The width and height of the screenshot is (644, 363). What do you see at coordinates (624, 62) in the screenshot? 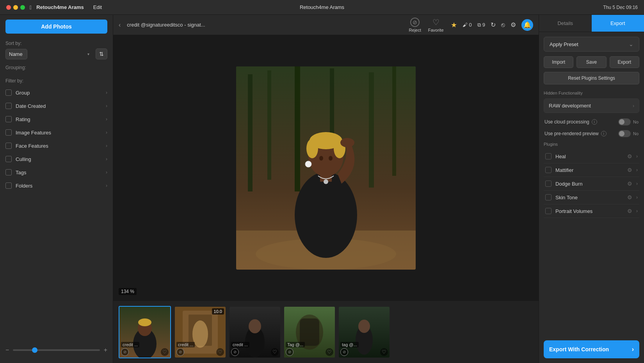
I see `preset-export-button: Export` at bounding box center [624, 62].